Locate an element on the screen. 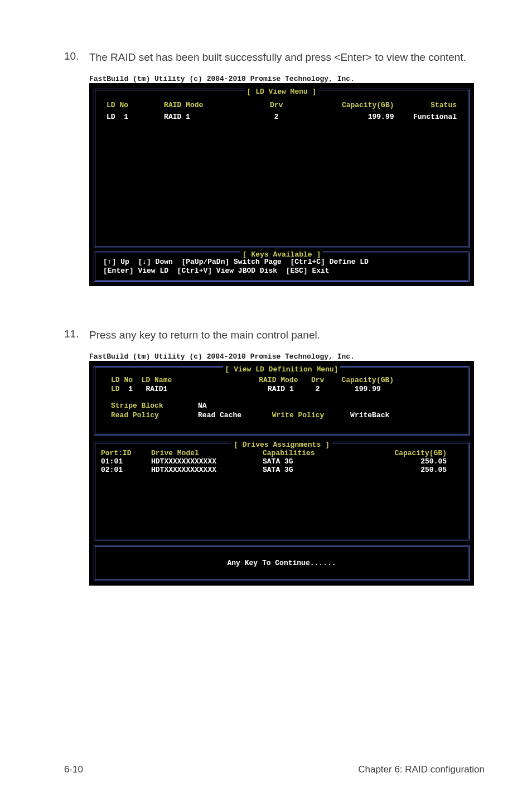 The height and width of the screenshot is (802, 532). cell-ldno: LD 1 is located at coordinates (135, 117).